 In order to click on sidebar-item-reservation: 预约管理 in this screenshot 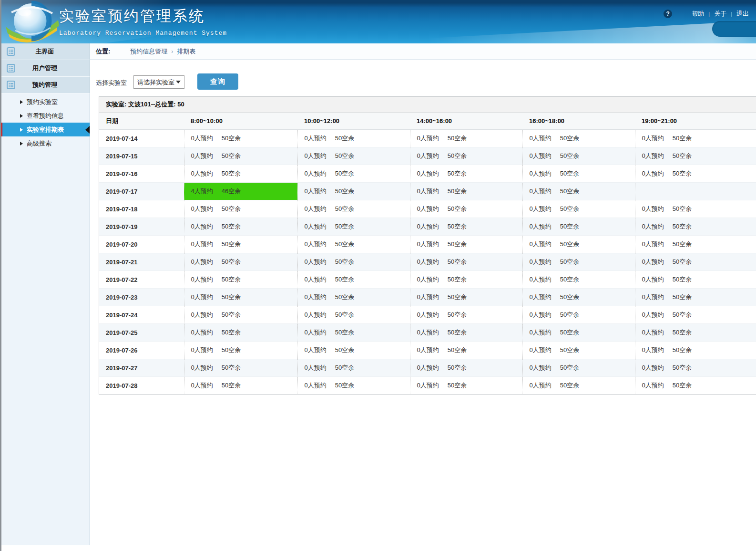, I will do `click(45, 85)`.